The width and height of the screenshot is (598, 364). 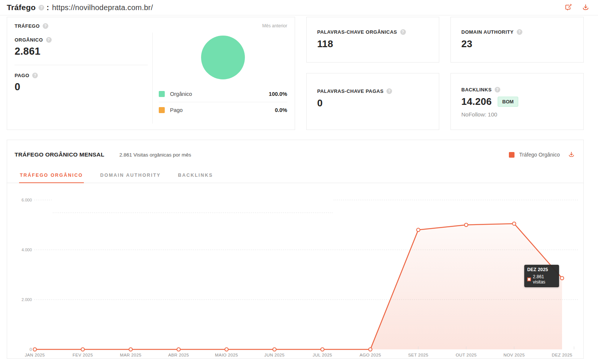 I want to click on svg-text: 4.000, so click(x=27, y=250).